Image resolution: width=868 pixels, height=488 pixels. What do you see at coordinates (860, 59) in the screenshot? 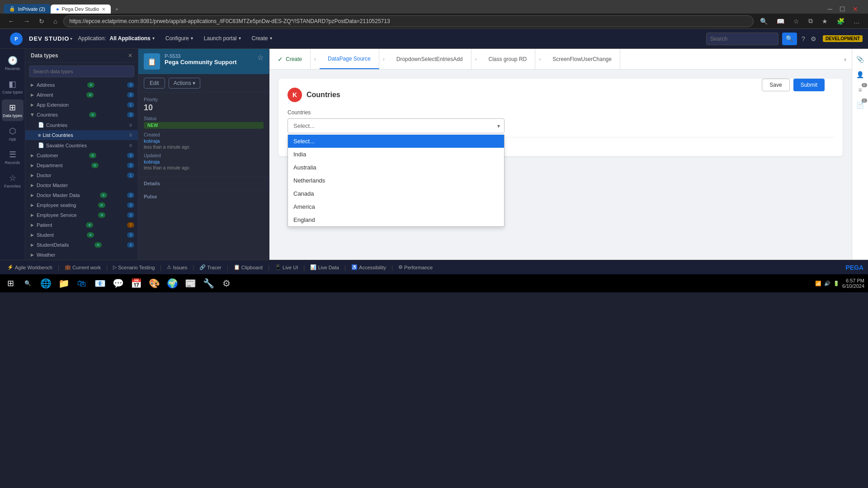
I see `attachment-icon: 📎` at bounding box center [860, 59].